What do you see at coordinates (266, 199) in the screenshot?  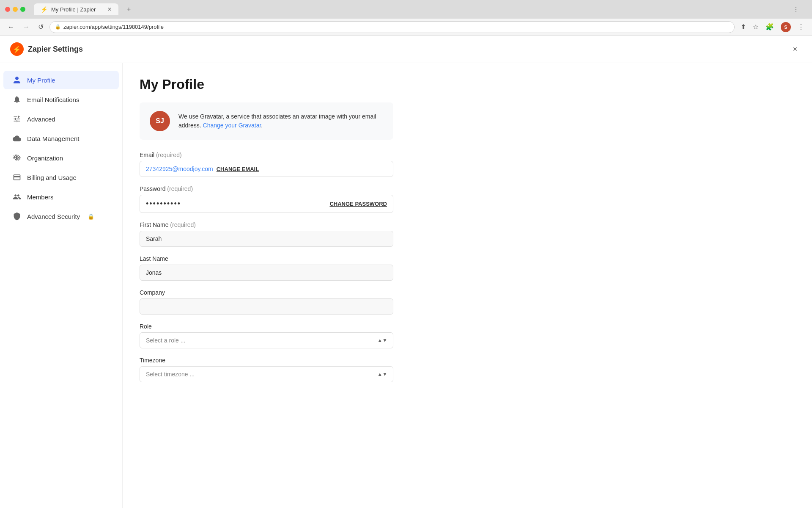 I see `password-field-group: Password (required) •••••••••• CHANGE PA…` at bounding box center [266, 199].